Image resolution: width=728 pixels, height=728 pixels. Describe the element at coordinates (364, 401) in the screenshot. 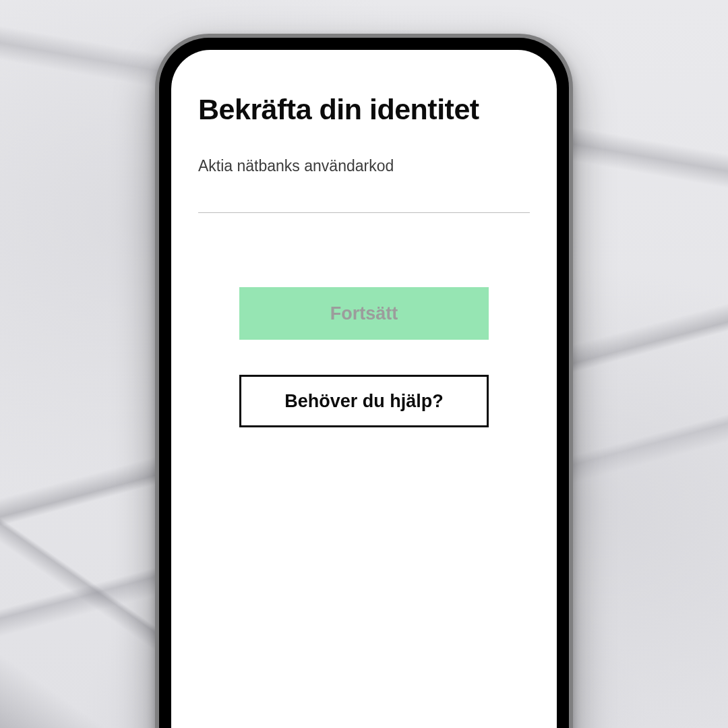

I see `help-button: Behöver du hjälp?` at that location.